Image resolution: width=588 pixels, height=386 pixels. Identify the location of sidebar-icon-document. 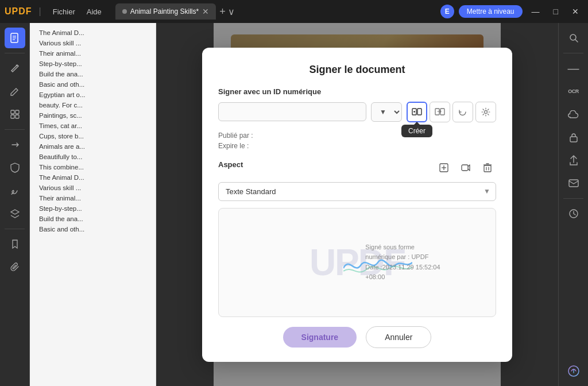
(15, 38).